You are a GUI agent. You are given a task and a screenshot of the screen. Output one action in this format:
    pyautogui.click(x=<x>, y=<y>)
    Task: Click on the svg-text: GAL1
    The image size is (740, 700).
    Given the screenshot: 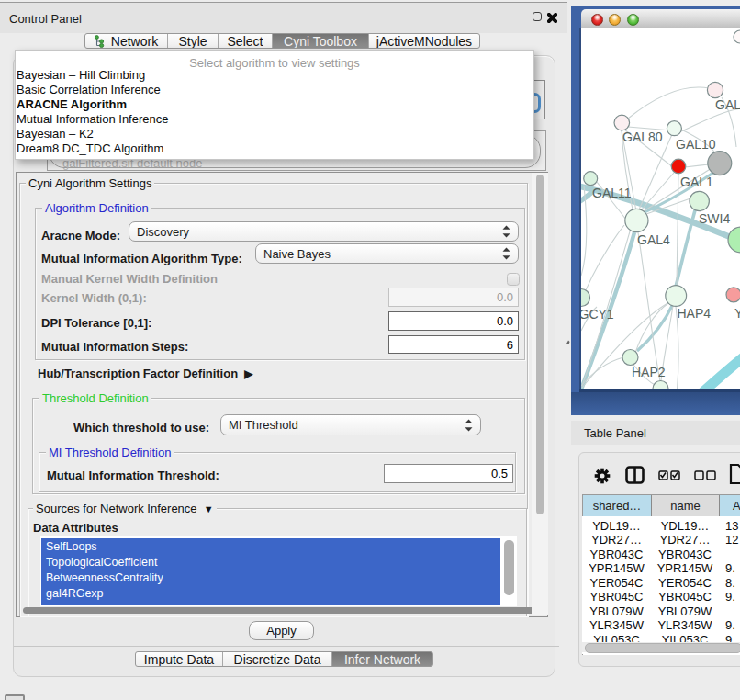 What is the action you would take?
    pyautogui.click(x=697, y=182)
    